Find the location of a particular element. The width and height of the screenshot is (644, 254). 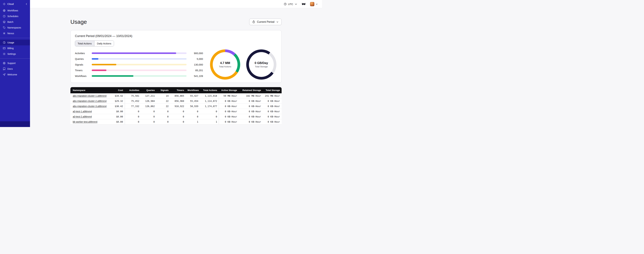

cloud-logo-icon is located at coordinates (4, 4).